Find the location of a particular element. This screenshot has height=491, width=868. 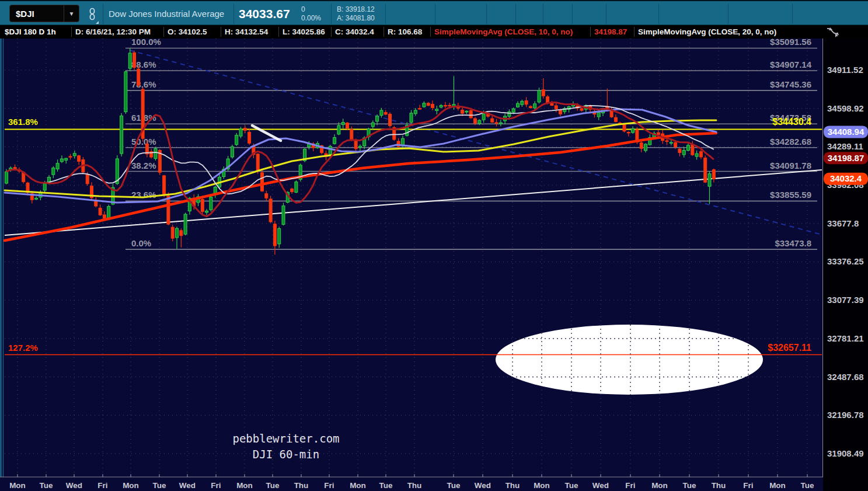

bar-open: O: 34102.5 is located at coordinates (187, 32).